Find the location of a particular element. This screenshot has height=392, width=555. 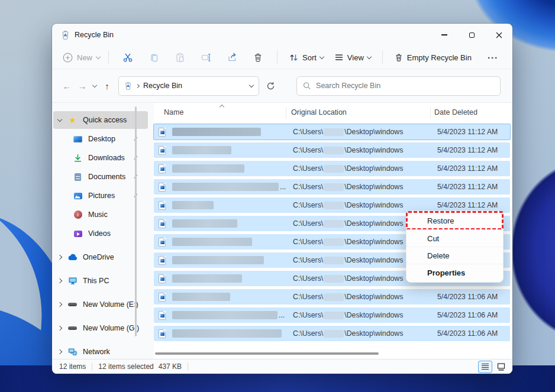

sidebar-item-label: Desktop is located at coordinates (102, 139).